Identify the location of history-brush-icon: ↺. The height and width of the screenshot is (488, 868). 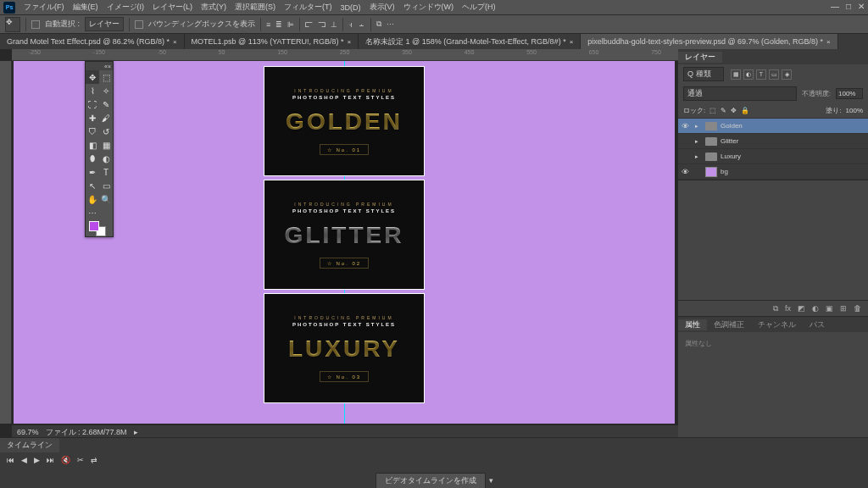
(106, 131).